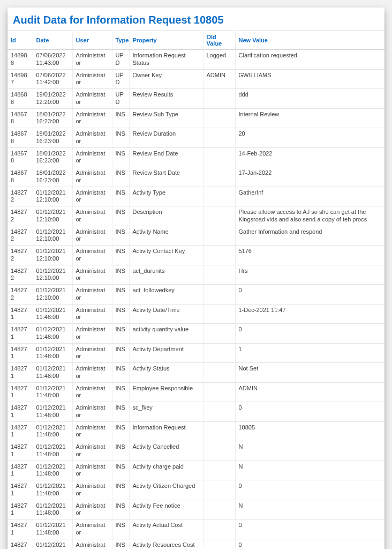 The height and width of the screenshot is (549, 392). What do you see at coordinates (310, 392) in the screenshot?
I see `cell-new: ADMIN` at bounding box center [310, 392].